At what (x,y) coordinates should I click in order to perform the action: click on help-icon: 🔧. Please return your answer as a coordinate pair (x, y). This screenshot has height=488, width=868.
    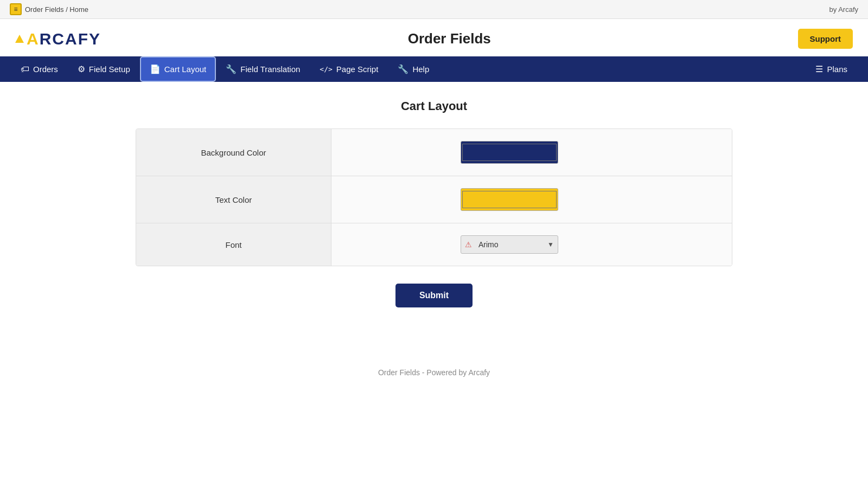
    Looking at the image, I should click on (403, 69).